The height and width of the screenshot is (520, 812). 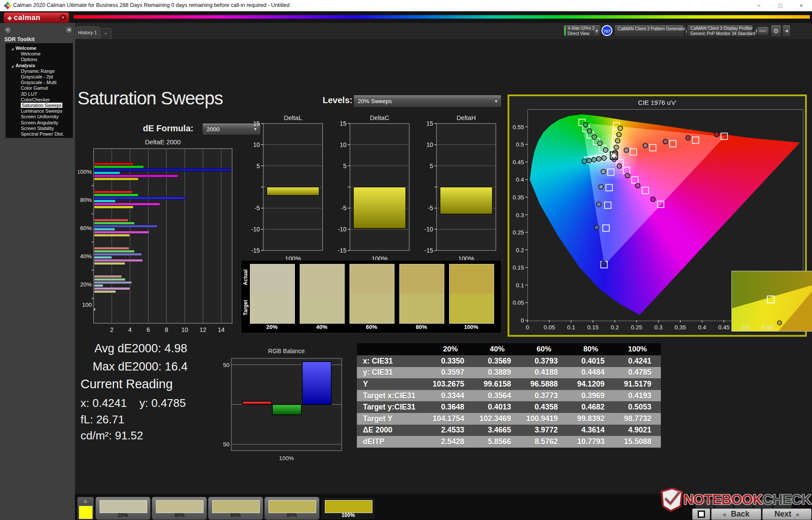 I want to click on deltae-bar-cyan-20%, so click(x=99, y=286).